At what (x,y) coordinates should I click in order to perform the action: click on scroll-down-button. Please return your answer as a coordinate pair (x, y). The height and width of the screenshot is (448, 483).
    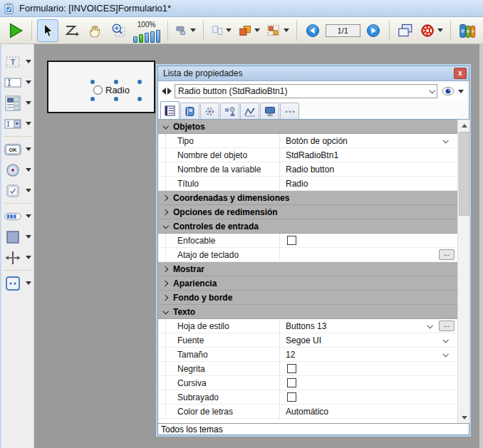
    Looking at the image, I should click on (464, 417).